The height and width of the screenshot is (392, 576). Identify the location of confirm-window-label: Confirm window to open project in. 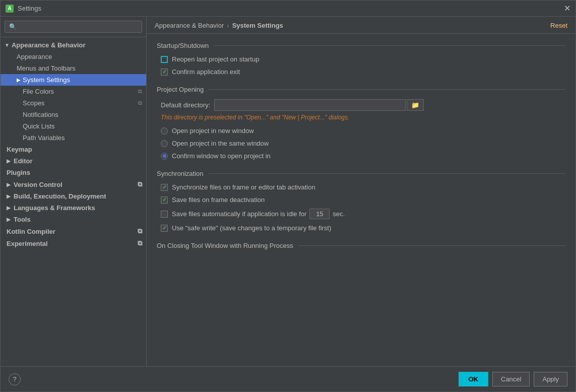
(221, 156).